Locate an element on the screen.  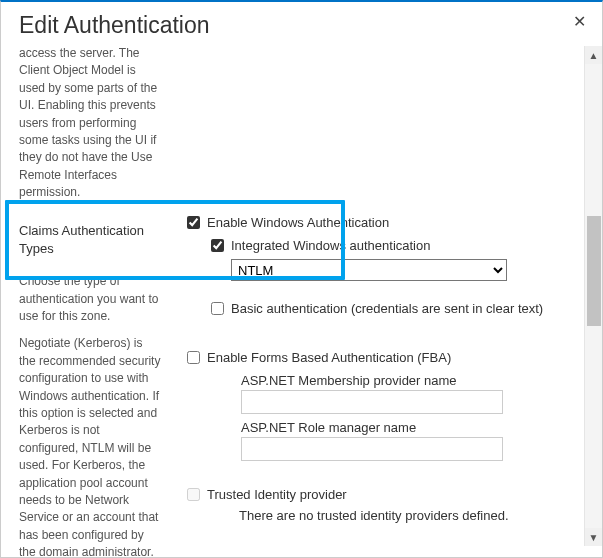
role-manager-label: ASP.NET Role manager name is located at coordinates (410, 428).